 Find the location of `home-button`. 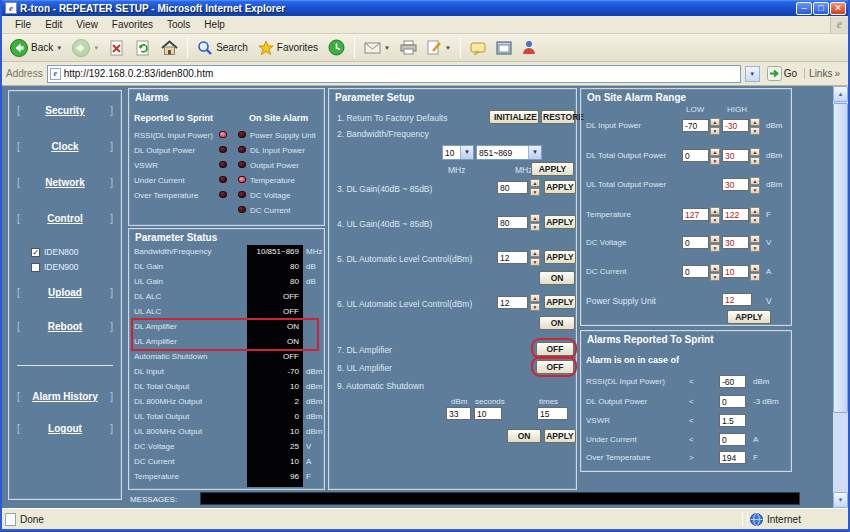

home-button is located at coordinates (170, 48).